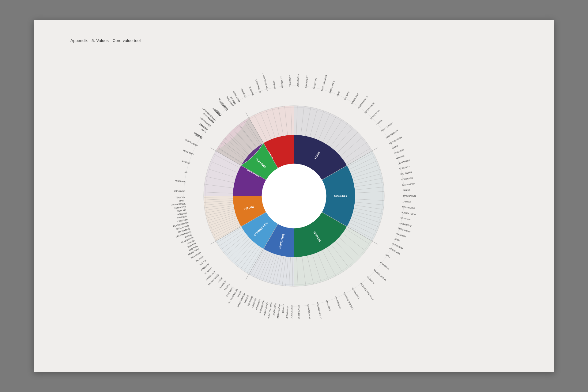 This screenshot has height=392, width=588. I want to click on svg-text: CURIOSITY, so click(405, 168).